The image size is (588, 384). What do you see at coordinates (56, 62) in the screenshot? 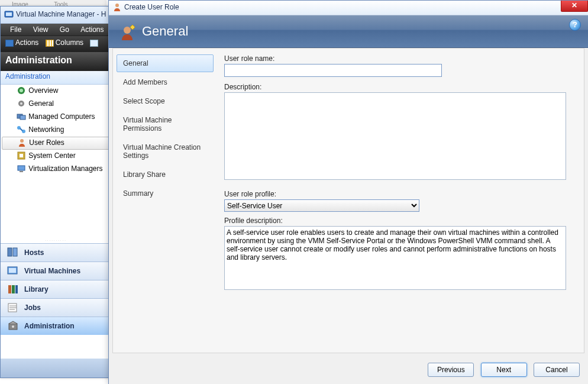
I see `admin-header: Administration` at bounding box center [56, 62].